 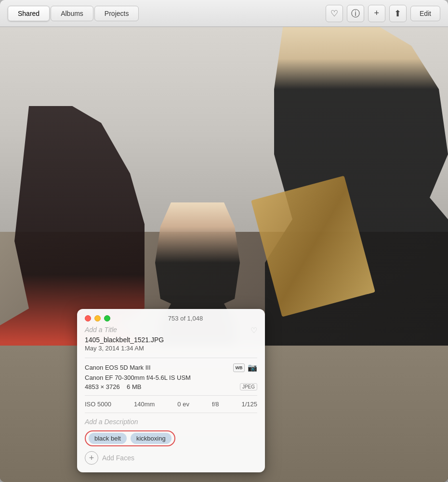 What do you see at coordinates (134, 387) in the screenshot?
I see `file-size: 6 MB` at bounding box center [134, 387].